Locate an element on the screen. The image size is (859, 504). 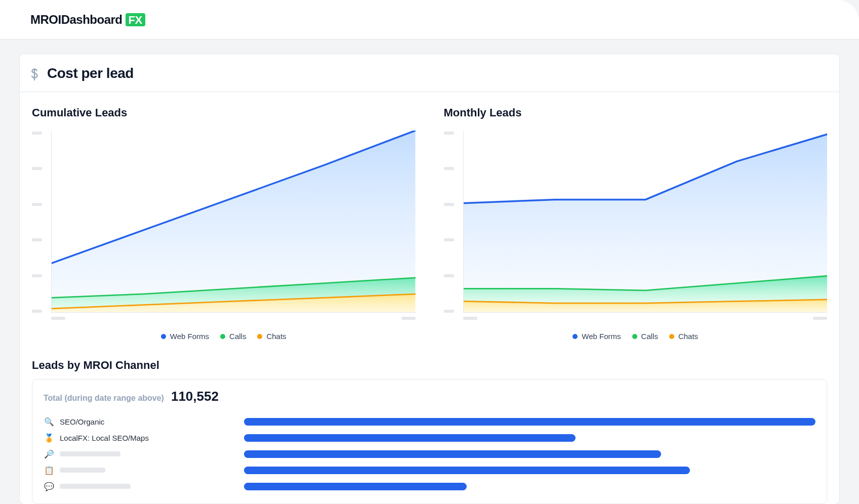
channel-total-label: Total (during date range above) is located at coordinates (104, 398).